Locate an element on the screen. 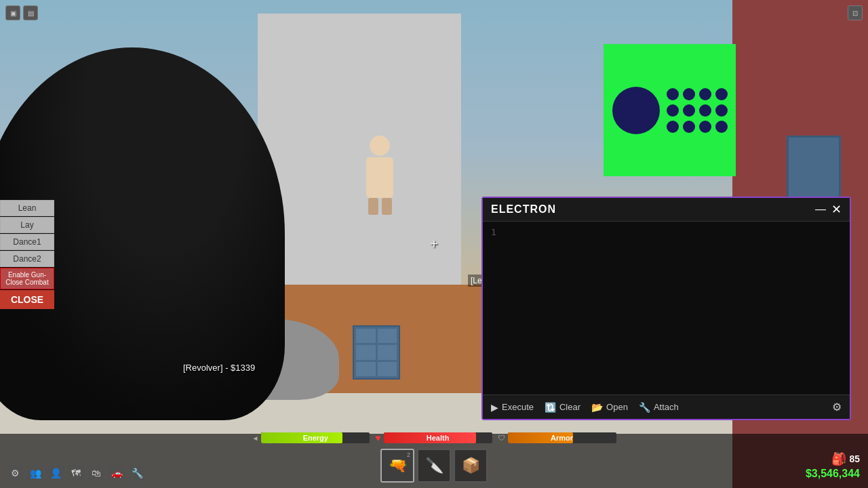  settings-hud-icon: ⚙ is located at coordinates (15, 473).